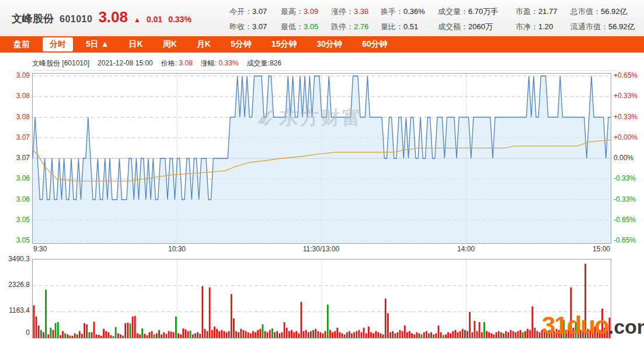 The height and width of the screenshot is (339, 644). What do you see at coordinates (177, 249) in the screenshot?
I see `time-tick: 10:30` at bounding box center [177, 249].